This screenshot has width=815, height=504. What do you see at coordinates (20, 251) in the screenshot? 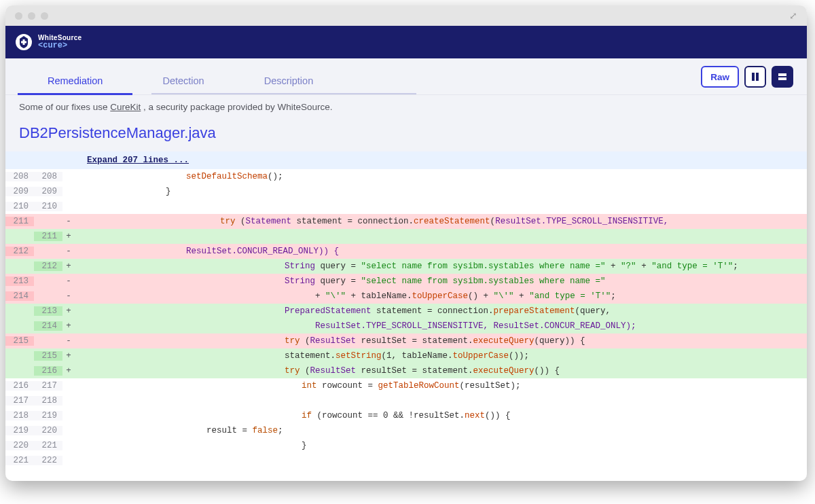
I see `gutter-old: 212` at bounding box center [20, 251].